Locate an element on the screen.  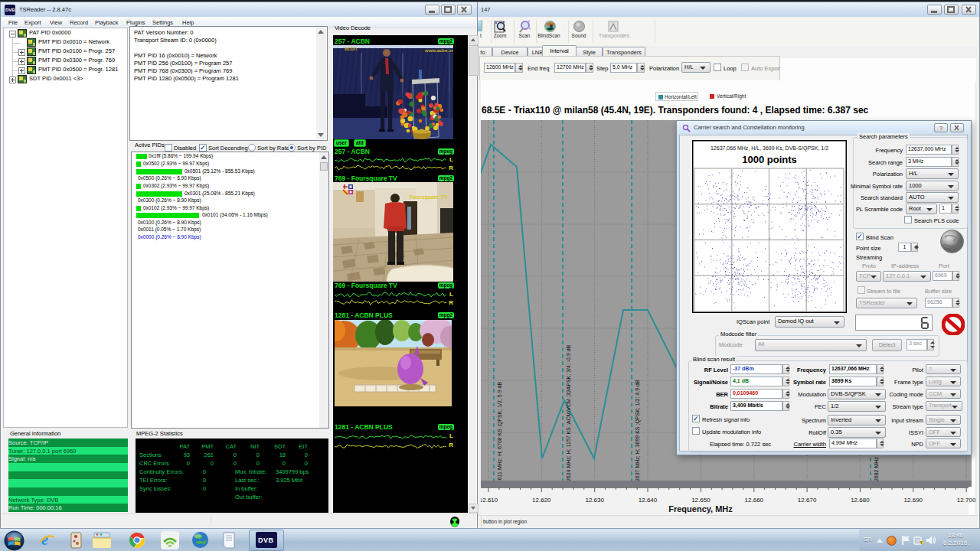
svg-text: 12.660 is located at coordinates (755, 500).